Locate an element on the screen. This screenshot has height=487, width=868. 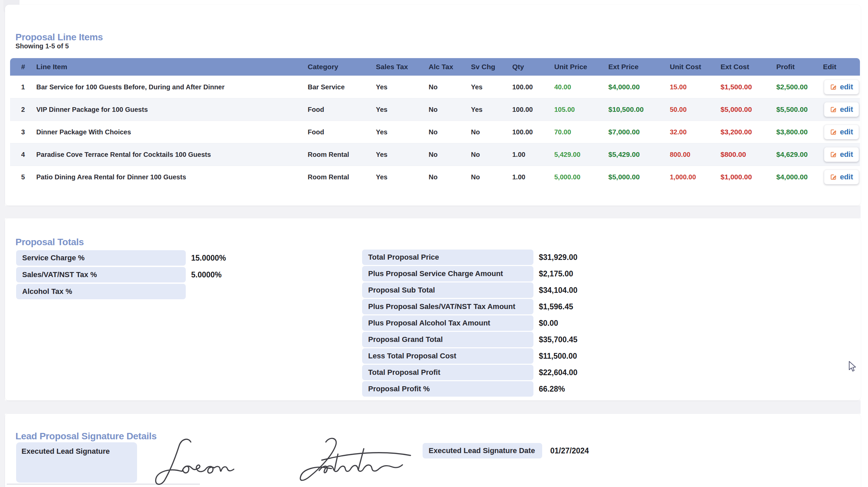
lead-signature is located at coordinates (277, 462).